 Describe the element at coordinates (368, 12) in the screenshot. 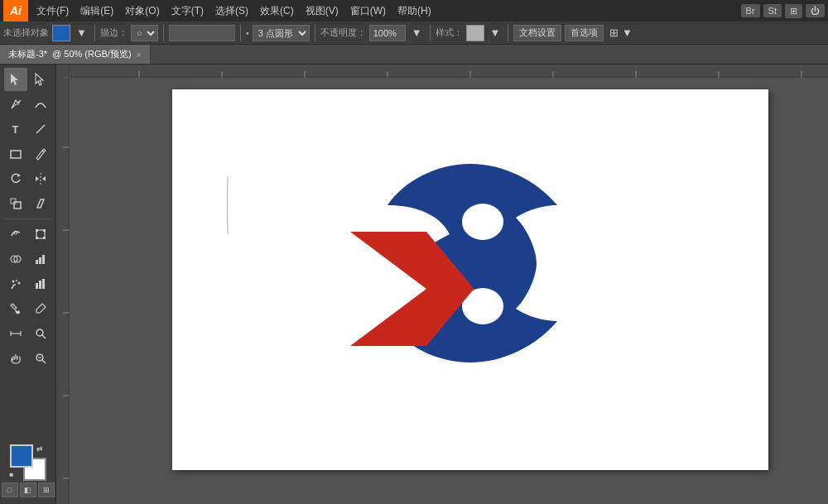

I see `menu-window: 窗口(W)` at that location.